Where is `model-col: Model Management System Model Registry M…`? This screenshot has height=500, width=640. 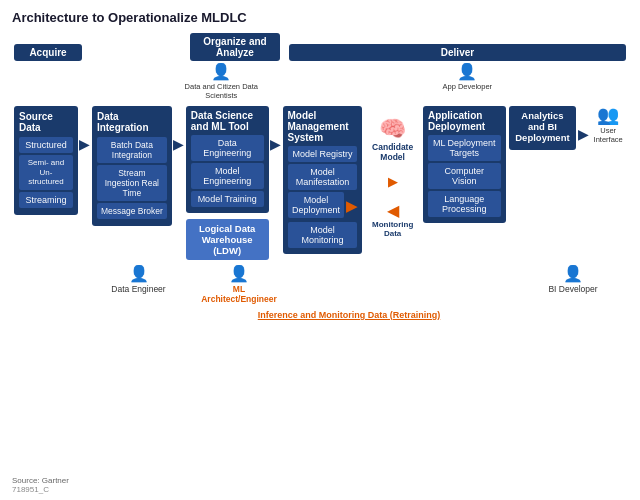 model-col: Model Management System Model Registry M… is located at coordinates (323, 180).